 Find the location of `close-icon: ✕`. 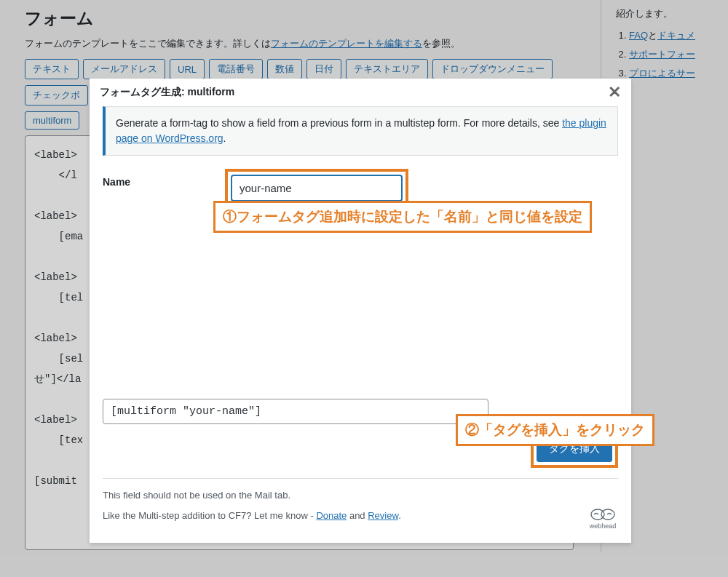

close-icon: ✕ is located at coordinates (614, 92).